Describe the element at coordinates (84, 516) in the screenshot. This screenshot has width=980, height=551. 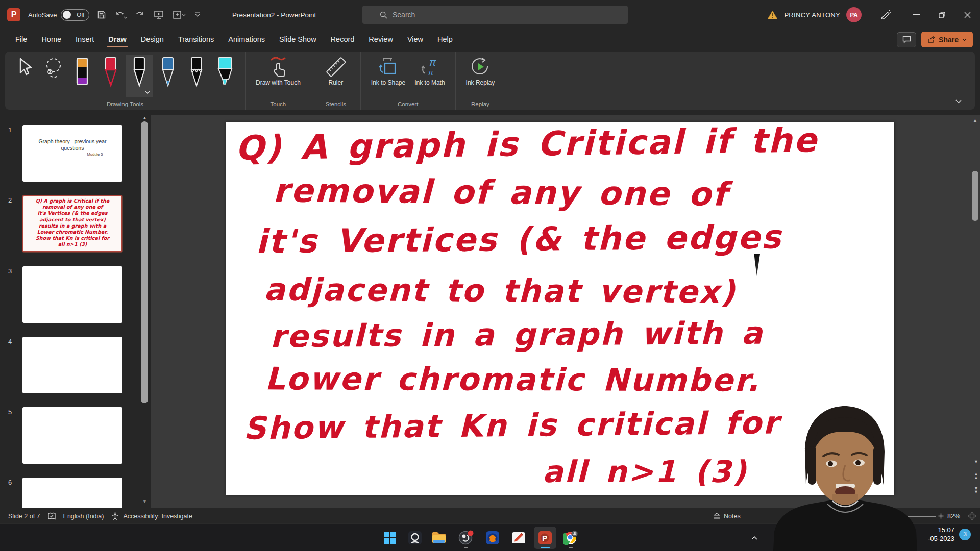
I see `language-indicator: English (India)` at that location.